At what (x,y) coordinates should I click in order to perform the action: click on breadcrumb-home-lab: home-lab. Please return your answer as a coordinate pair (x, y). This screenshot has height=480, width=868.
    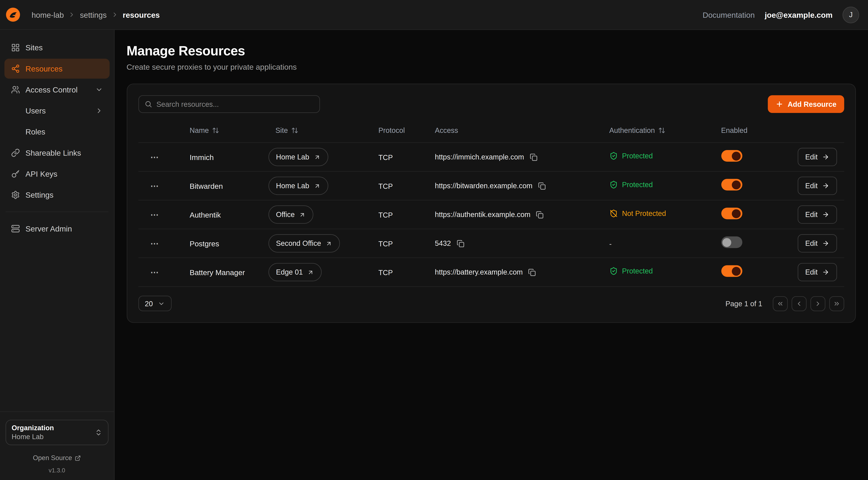
    Looking at the image, I should click on (48, 15).